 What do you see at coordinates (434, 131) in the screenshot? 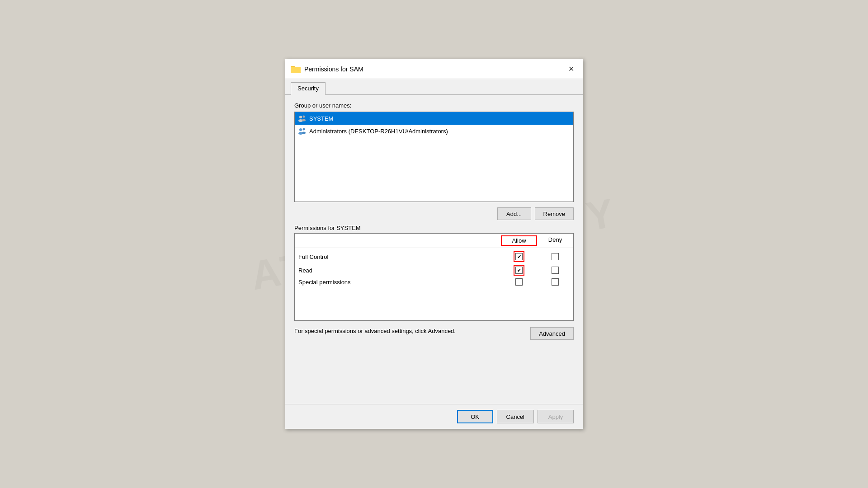
I see `group-item-administrators: Administrators (DESKTOP-R26H1VU\Administ…` at bounding box center [434, 131].